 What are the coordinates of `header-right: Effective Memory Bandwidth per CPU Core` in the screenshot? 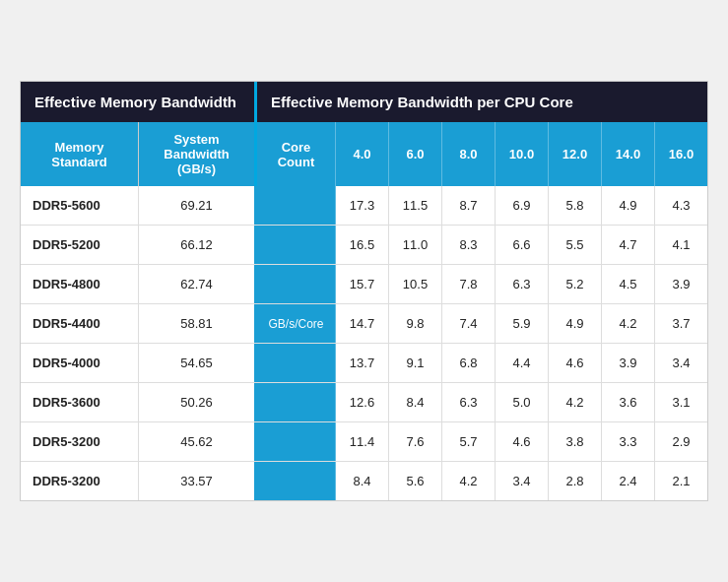 It's located at (483, 102).